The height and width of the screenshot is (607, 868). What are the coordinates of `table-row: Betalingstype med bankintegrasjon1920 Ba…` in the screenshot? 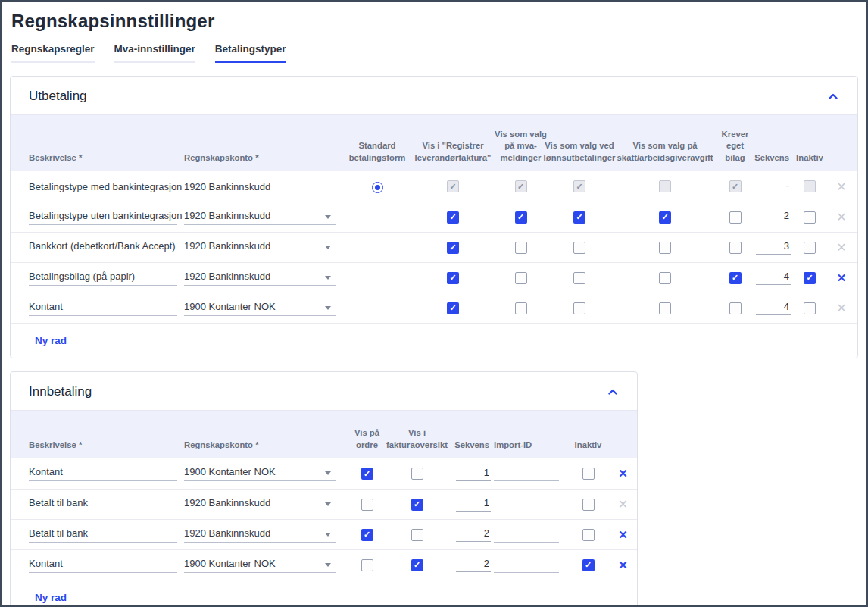 It's located at (434, 186).